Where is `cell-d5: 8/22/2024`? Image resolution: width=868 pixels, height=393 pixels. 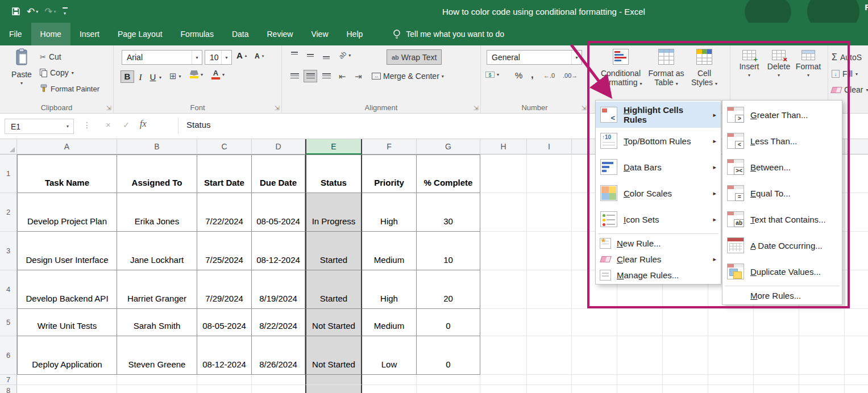 cell-d5: 8/22/2024 is located at coordinates (279, 323).